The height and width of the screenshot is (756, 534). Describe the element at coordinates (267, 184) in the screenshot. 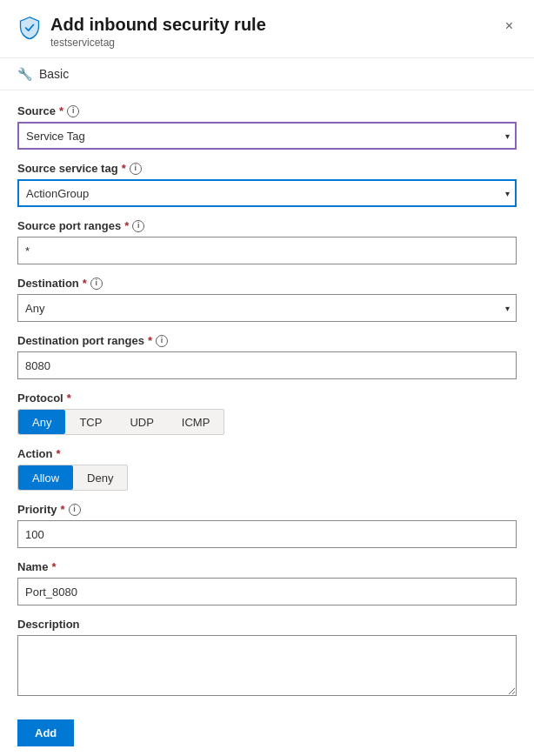

I see `source-service-tag-field-group: Source service tag * i ActionGroup ▾` at that location.